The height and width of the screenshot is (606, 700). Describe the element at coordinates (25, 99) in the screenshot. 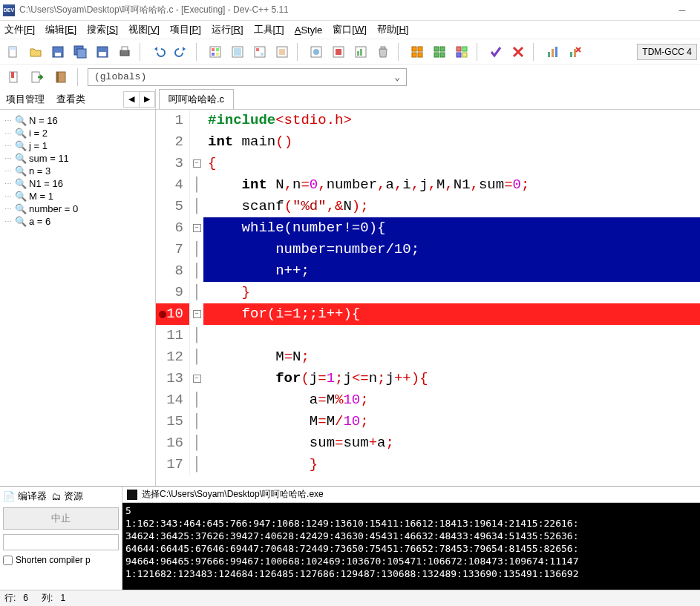

I see `tab-project: 项目管理` at that location.